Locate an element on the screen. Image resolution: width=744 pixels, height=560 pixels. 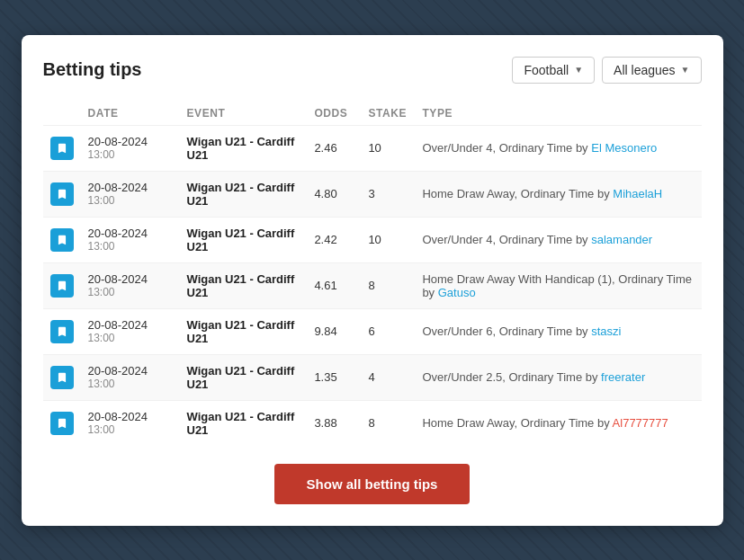
page-title: Betting tips is located at coordinates (93, 70).